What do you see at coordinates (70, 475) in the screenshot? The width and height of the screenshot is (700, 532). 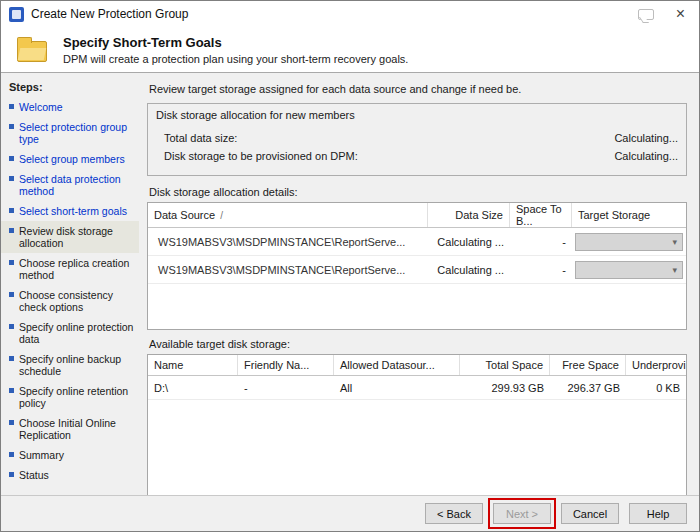 I see `sidebar-item-status: Status` at bounding box center [70, 475].